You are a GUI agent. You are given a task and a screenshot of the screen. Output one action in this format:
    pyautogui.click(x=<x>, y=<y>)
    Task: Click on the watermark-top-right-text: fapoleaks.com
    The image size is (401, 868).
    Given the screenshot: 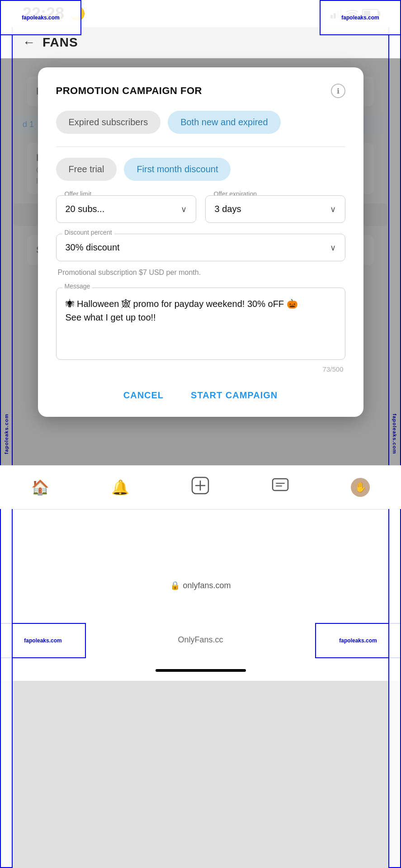 What is the action you would take?
    pyautogui.click(x=360, y=18)
    